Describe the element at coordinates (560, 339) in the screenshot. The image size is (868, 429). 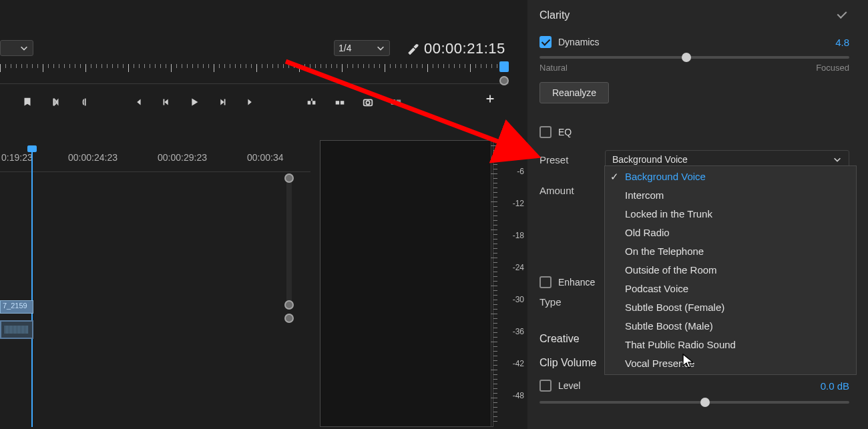
I see `creative-label: Creative` at that location.